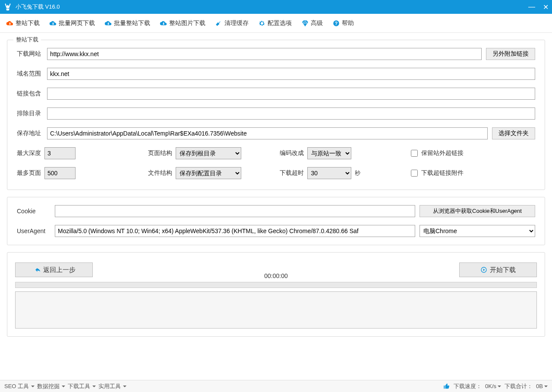 The image size is (552, 392). I want to click on tool-clear-cache: 清理缓存, so click(232, 23).